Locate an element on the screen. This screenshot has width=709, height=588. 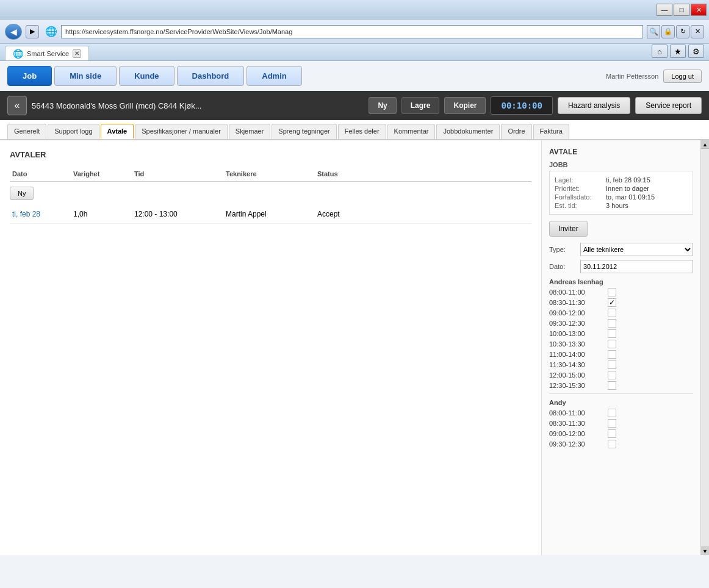
time-slot-label: 11:00-14:00 is located at coordinates (577, 354).